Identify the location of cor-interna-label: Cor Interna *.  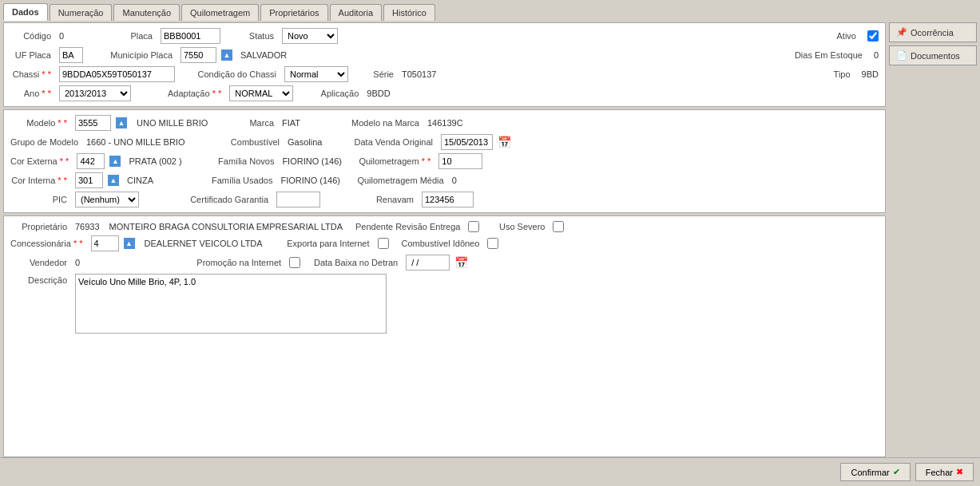
(40, 180).